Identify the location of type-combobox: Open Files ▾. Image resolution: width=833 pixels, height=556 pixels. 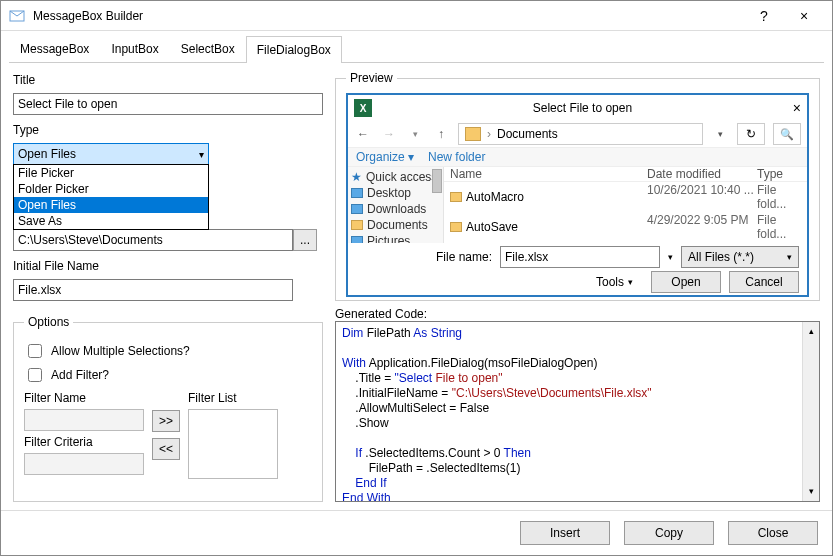
(111, 154).